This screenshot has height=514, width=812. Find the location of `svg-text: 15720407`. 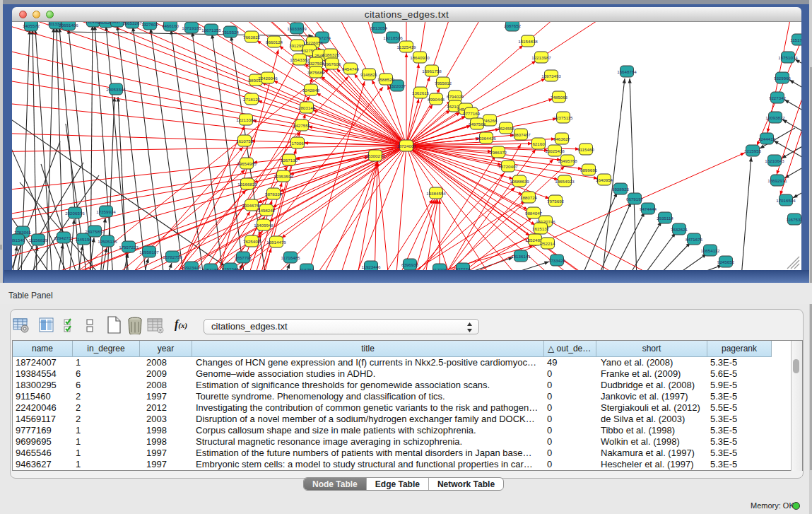

svg-text: 15720407 is located at coordinates (508, 167).